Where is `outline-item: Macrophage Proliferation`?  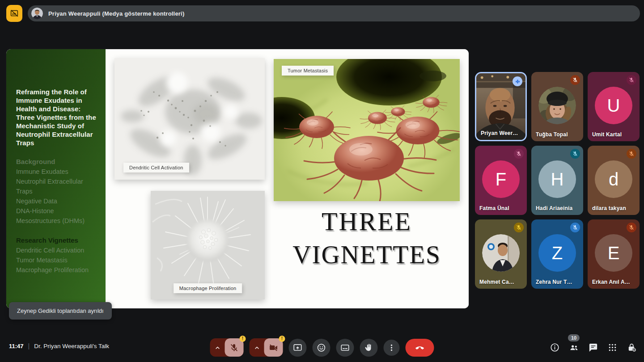
outline-item: Macrophage Proliferation is located at coordinates (57, 270).